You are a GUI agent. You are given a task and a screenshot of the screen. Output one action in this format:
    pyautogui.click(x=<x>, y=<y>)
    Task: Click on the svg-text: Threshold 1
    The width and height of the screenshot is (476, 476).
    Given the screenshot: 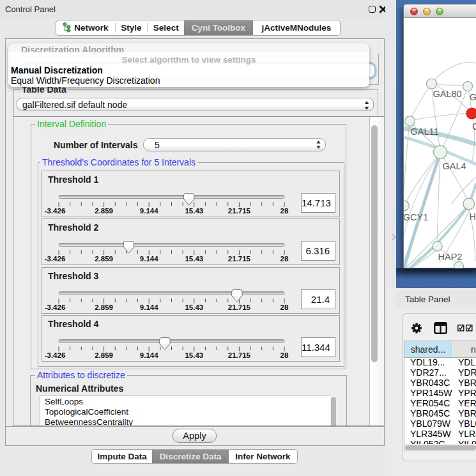 What is the action you would take?
    pyautogui.click(x=73, y=180)
    